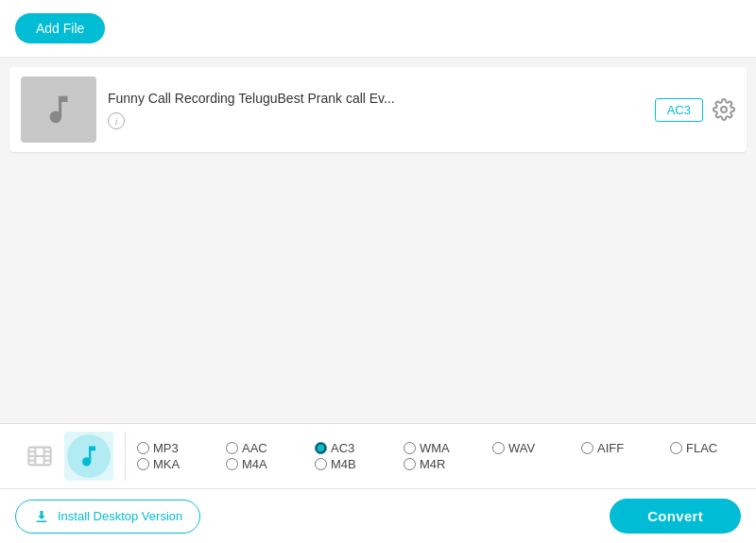 The image size is (756, 543). Describe the element at coordinates (724, 110) in the screenshot. I see `settings-icon` at that location.